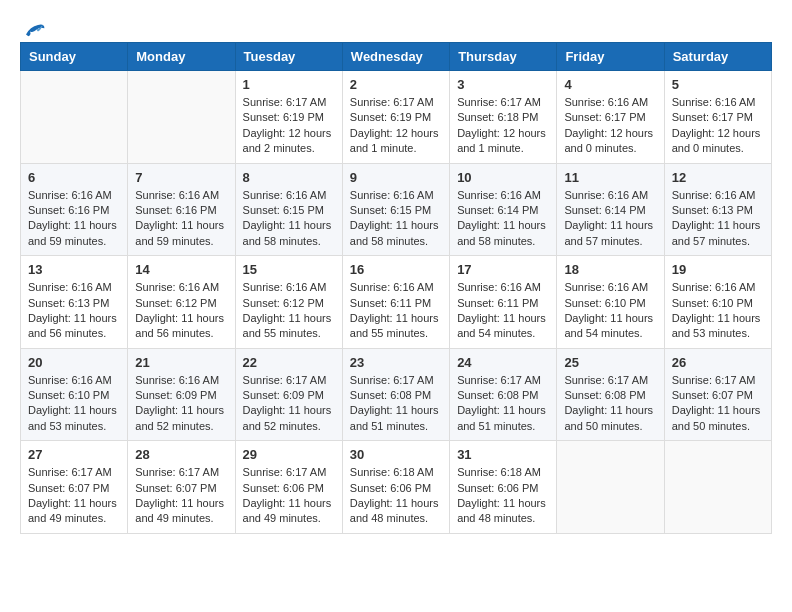 Image resolution: width=792 pixels, height=612 pixels. What do you see at coordinates (503, 219) in the screenshot?
I see `day-detail: Sunrise: 6:16 AM Sunset: 6:14 PM Dayligh…` at bounding box center [503, 219].